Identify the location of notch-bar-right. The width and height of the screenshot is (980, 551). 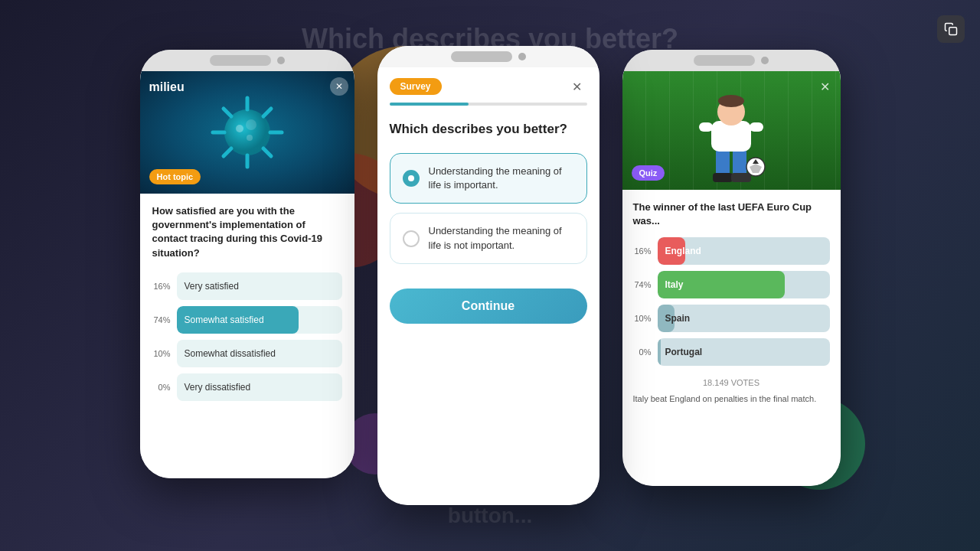
(724, 60).